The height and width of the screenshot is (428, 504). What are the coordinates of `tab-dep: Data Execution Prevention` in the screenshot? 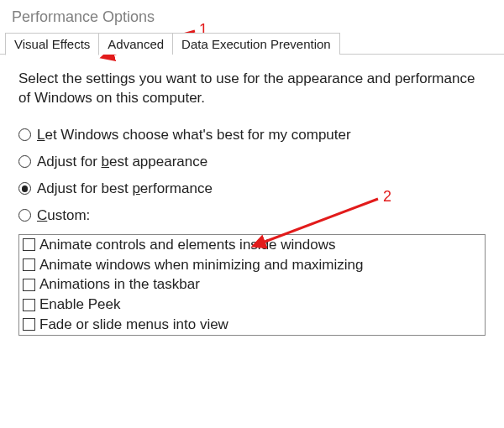 It's located at (257, 44).